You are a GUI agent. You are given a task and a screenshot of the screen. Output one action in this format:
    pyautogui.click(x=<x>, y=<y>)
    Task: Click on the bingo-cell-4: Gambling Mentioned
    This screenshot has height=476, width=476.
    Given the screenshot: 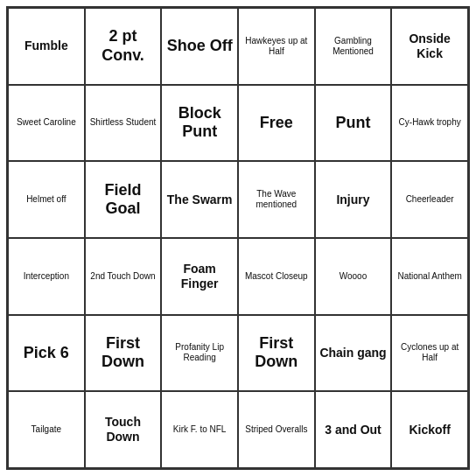 What is the action you would take?
    pyautogui.click(x=354, y=46)
    